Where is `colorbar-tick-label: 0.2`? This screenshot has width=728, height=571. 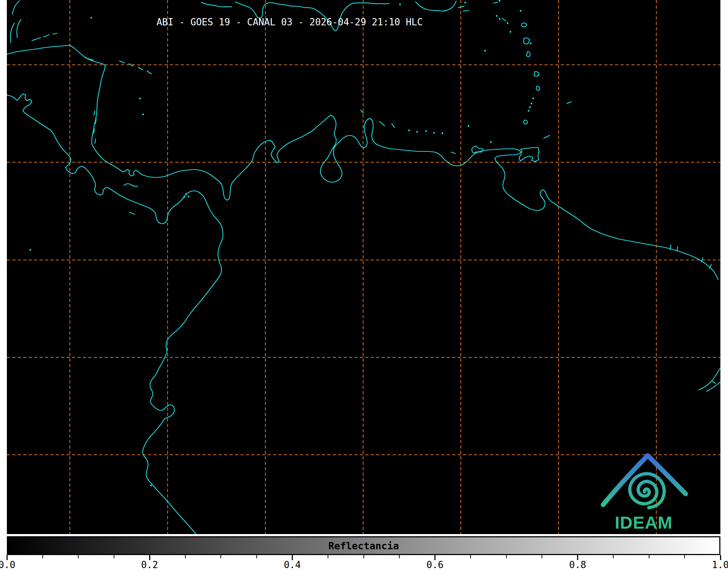
colorbar-tick-label: 0.2 is located at coordinates (150, 565).